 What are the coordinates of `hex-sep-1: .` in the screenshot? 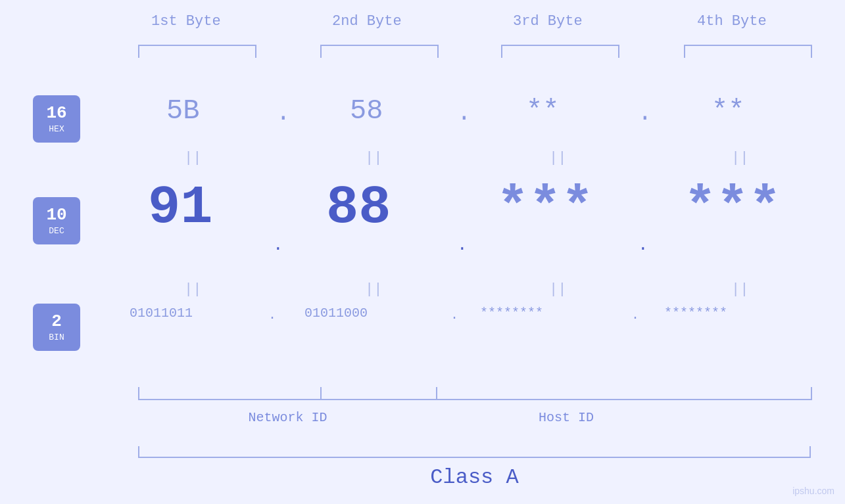 It's located at (283, 113).